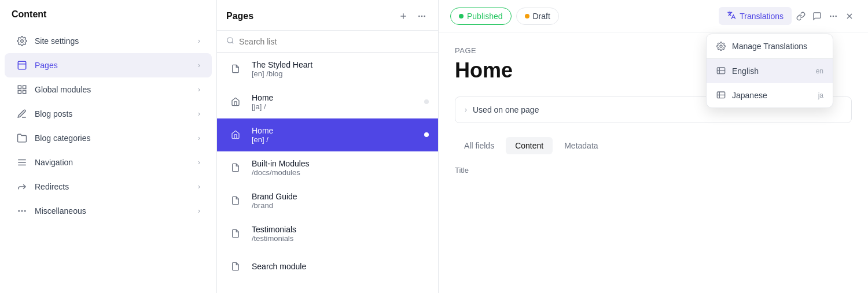 This screenshot has width=868, height=293. What do you see at coordinates (328, 15) in the screenshot?
I see `pages-panel-header: Pages` at bounding box center [328, 15].